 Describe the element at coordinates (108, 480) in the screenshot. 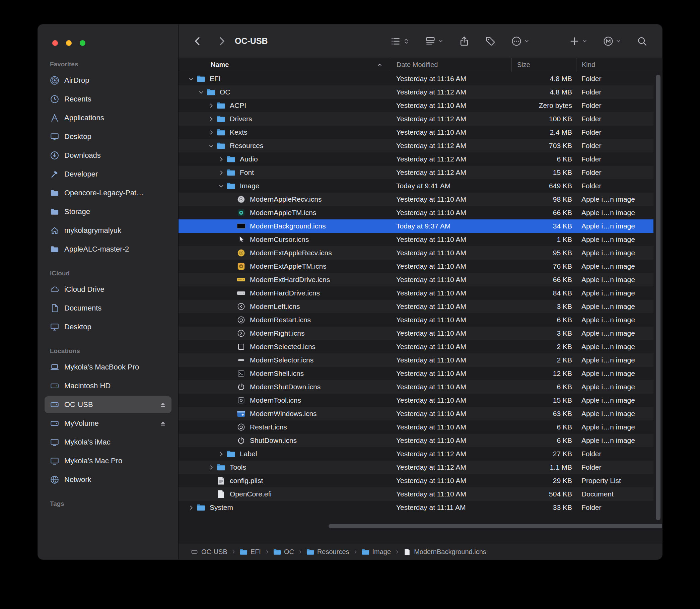

I see `sidebar-item-network: Network` at that location.